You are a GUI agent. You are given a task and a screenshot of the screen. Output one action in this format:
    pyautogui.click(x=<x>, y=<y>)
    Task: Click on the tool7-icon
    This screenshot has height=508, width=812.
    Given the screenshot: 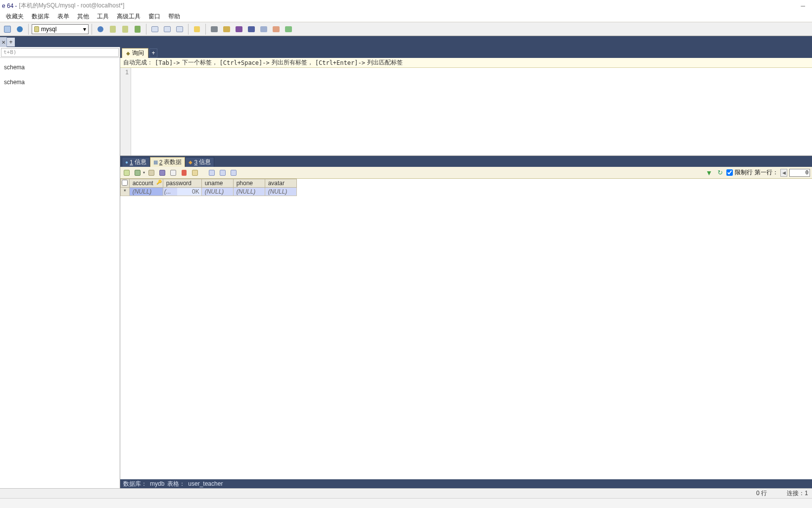 What is the action you would take?
    pyautogui.click(x=288, y=29)
    